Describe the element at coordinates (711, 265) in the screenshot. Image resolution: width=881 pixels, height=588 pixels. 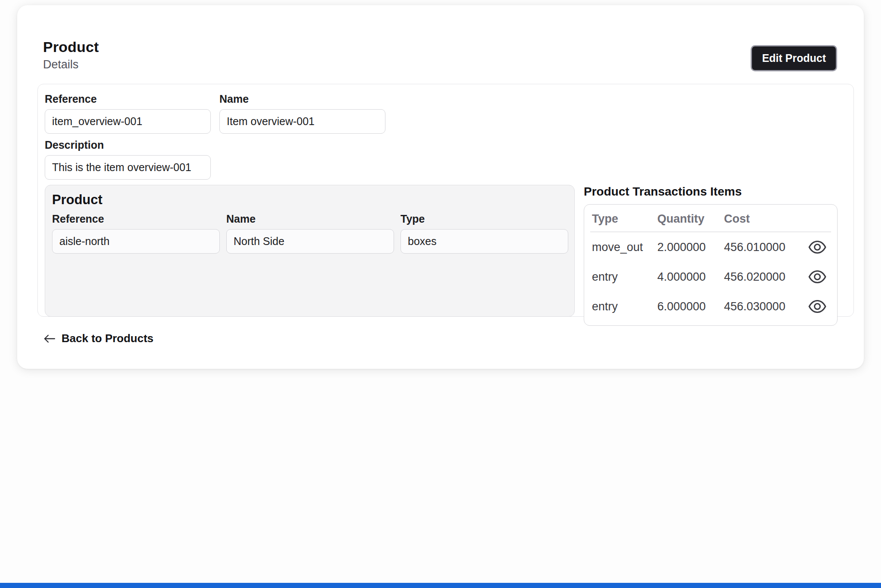
I see `transactions-table: Type Quantity Cost move_out 2.000000 456…` at that location.